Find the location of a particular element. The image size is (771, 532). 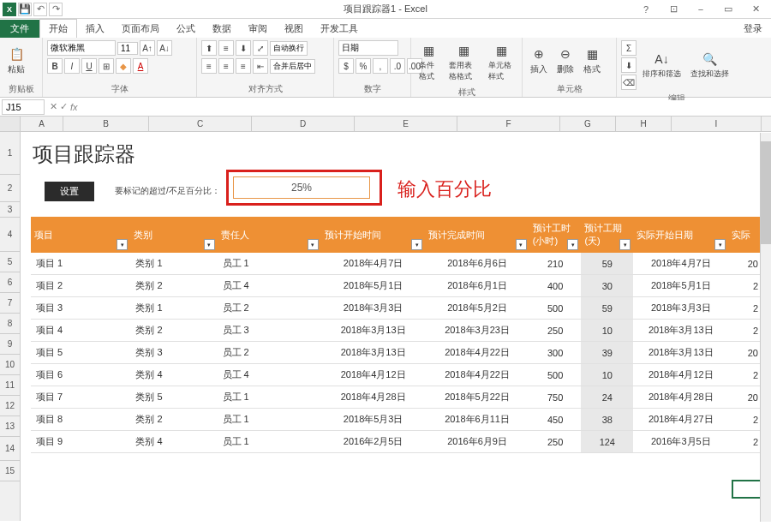

table-row: 项目 9类别 4员工 12016年2月5日2016年6月9日2501242016… is located at coordinates (397, 442).